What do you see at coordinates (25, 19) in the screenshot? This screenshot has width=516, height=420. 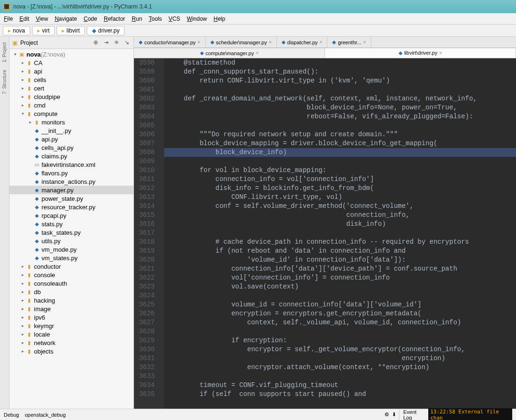 I see `menu-edit: Edit` at bounding box center [25, 19].